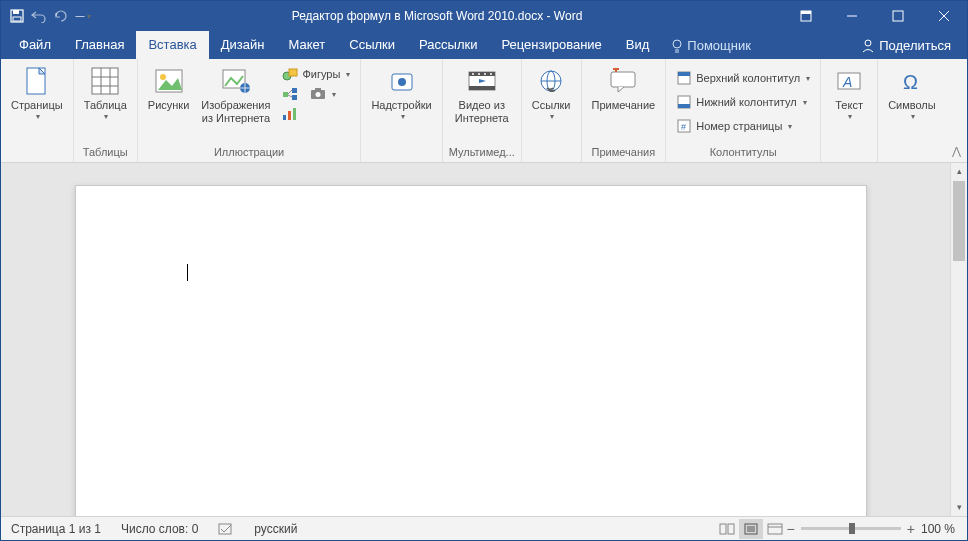  I want to click on table-icon, so click(105, 81).